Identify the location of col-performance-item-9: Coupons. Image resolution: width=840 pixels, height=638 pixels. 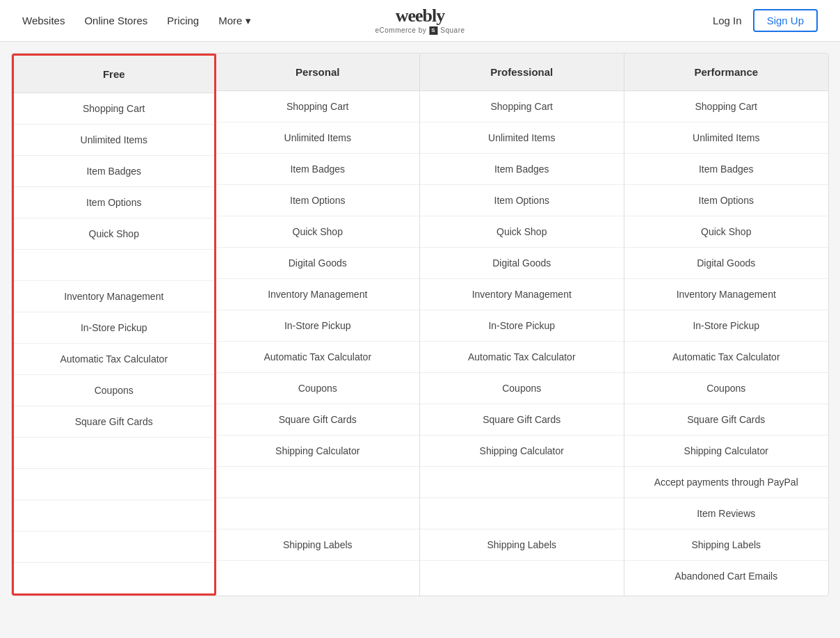
(727, 388).